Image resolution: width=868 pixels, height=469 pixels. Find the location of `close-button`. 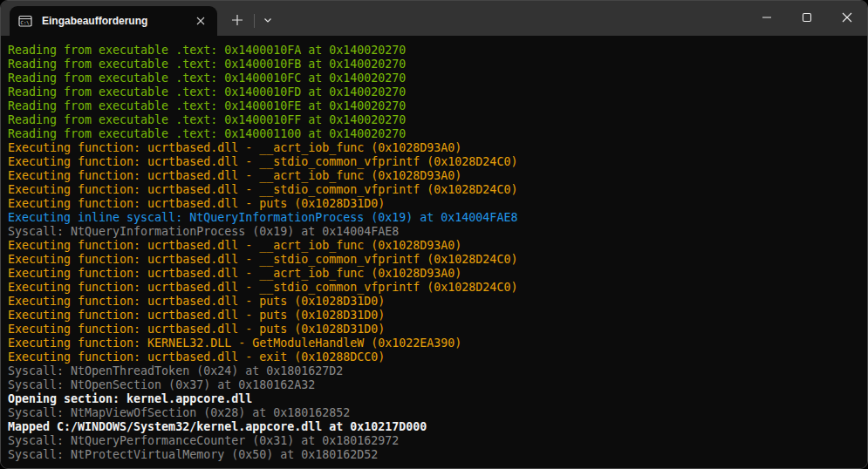

close-button is located at coordinates (847, 18).